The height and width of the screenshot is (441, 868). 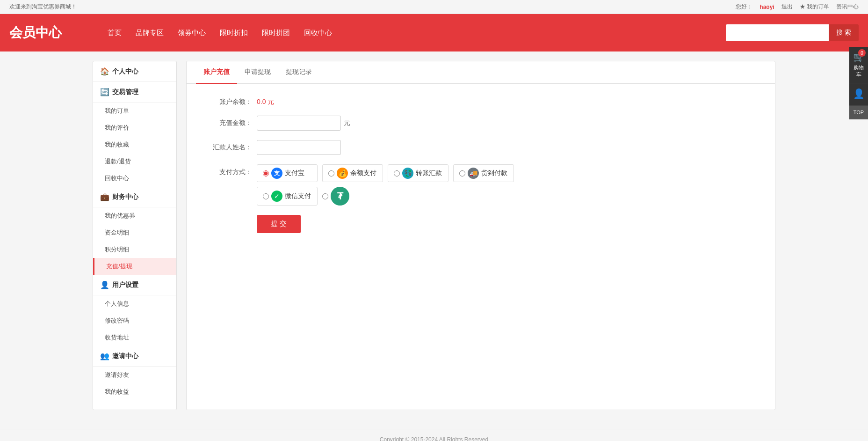 I want to click on payment-radio-alipay, so click(x=266, y=173).